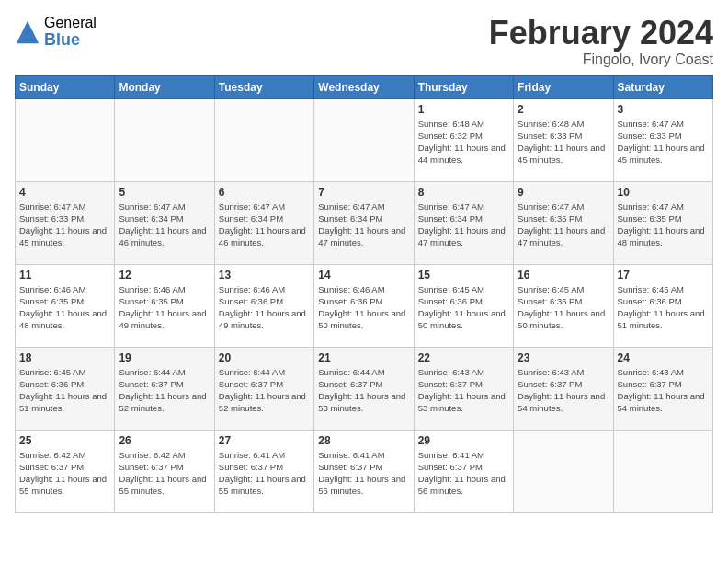  Describe the element at coordinates (563, 358) in the screenshot. I see `day-number: 23` at that location.